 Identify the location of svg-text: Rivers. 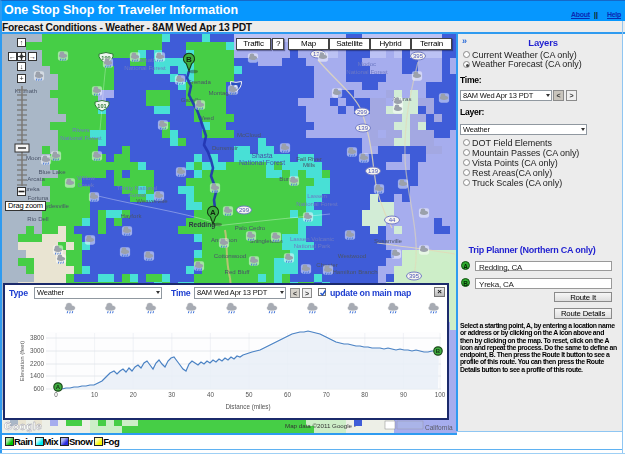
(80, 130).